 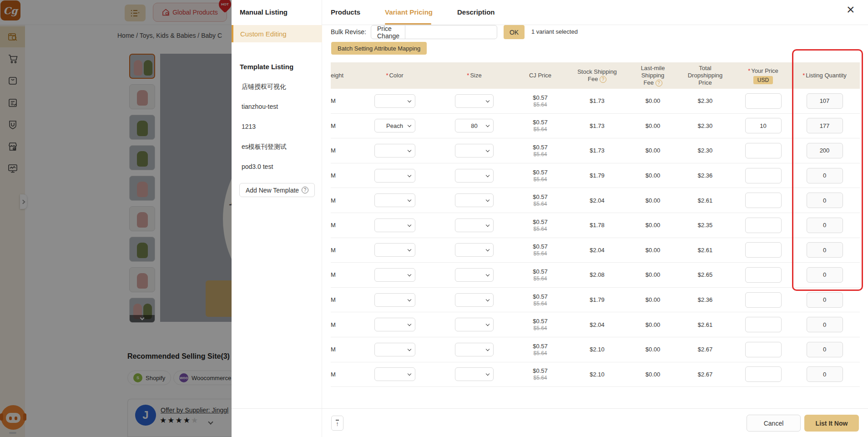 I want to click on template-item: 店铺授权可视化, so click(x=264, y=87).